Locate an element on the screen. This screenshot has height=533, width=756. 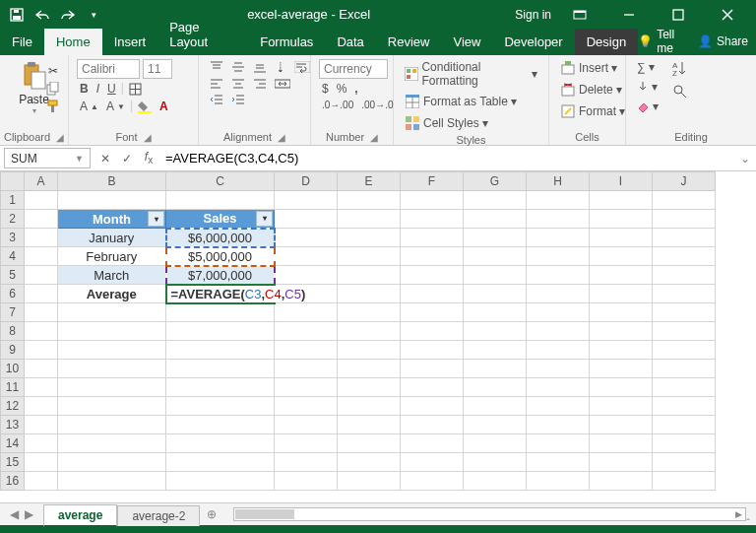
cell-B9 is located at coordinates (112, 351).